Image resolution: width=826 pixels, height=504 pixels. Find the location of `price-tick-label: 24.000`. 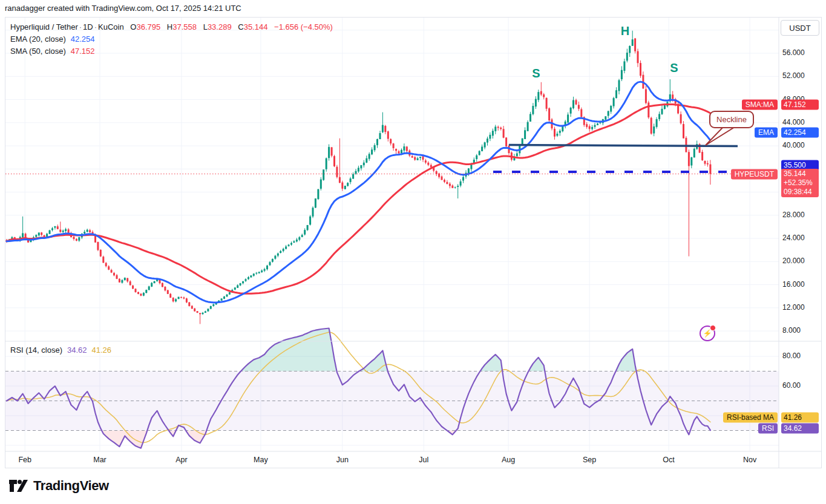

price-tick-label: 24.000 is located at coordinates (794, 238).